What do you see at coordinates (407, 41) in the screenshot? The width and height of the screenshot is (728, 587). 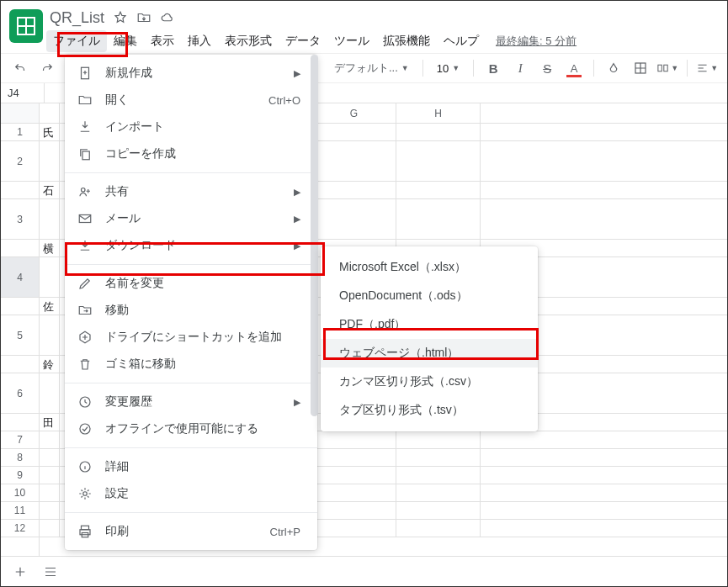 I see `menu-extensions: 拡張機能` at bounding box center [407, 41].